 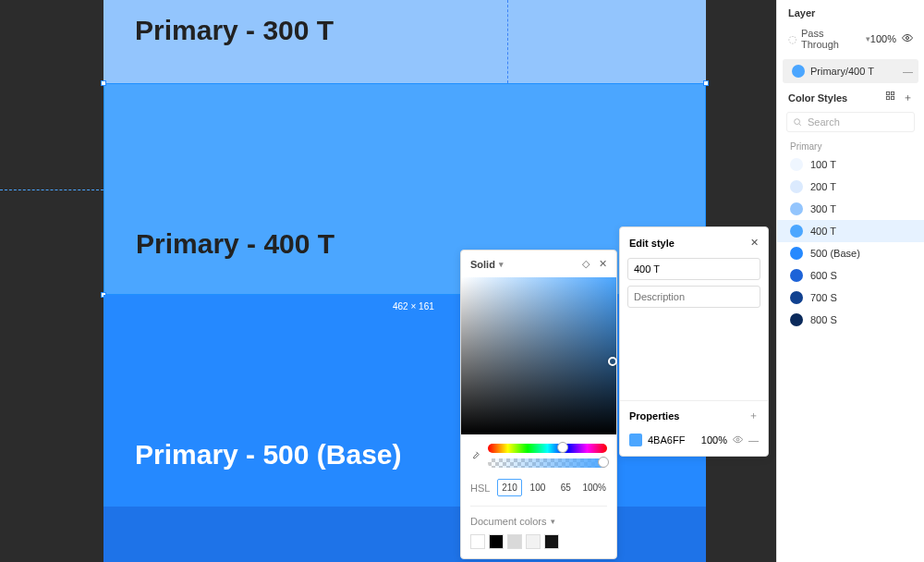 What do you see at coordinates (850, 275) in the screenshot?
I see `color-style-item: 600 S` at bounding box center [850, 275].